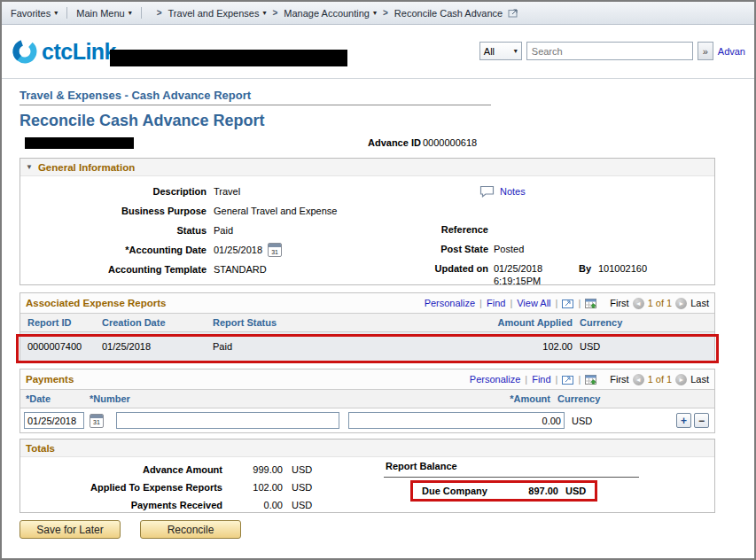 The width and height of the screenshot is (756, 560). I want to click on updated-by-value: 101002160, so click(622, 268).